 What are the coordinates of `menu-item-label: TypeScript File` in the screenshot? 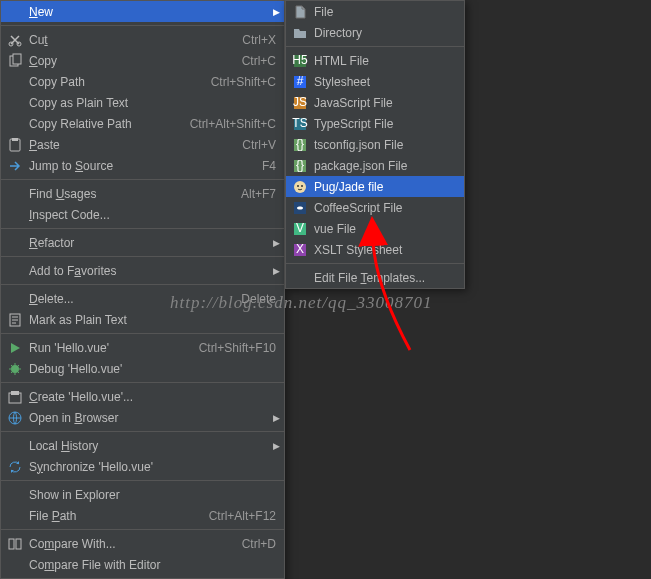 It's located at (385, 124).